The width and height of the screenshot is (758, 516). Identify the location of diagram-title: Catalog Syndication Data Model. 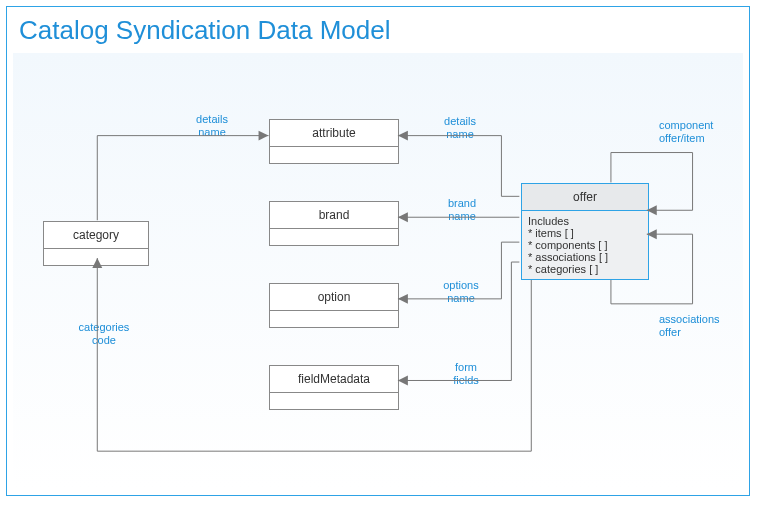
(204, 30).